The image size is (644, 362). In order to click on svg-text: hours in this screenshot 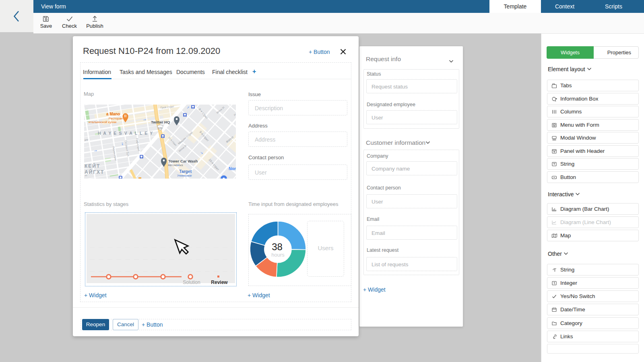, I will do `click(278, 255)`.